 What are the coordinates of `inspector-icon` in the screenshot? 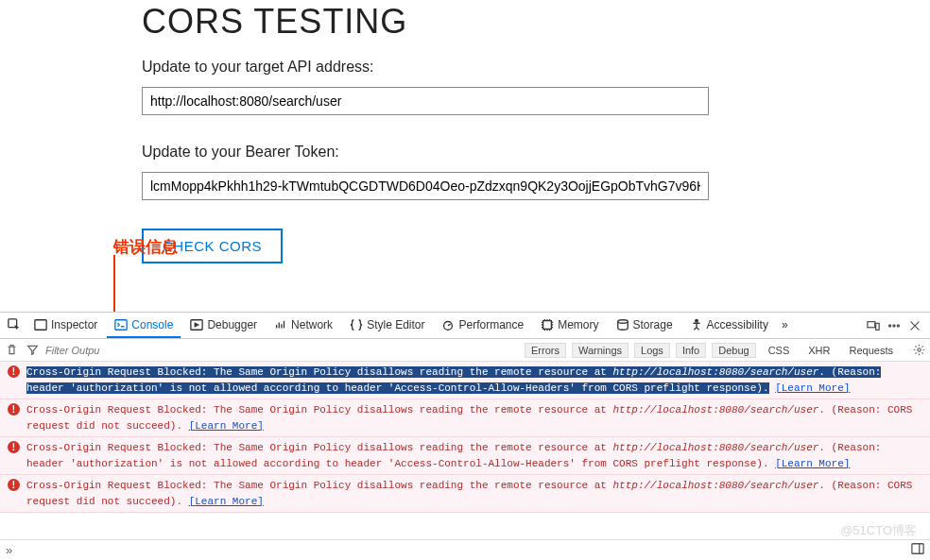 It's located at (41, 325).